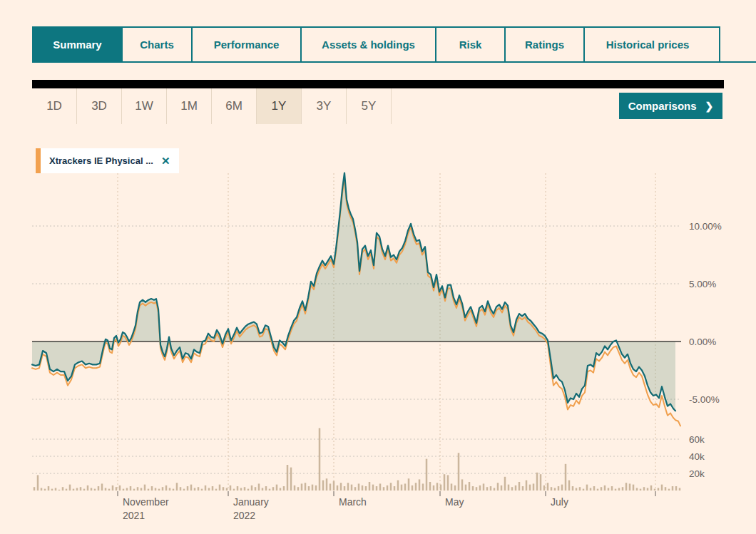 The width and height of the screenshot is (756, 534). Describe the element at coordinates (697, 439) in the screenshot. I see `volume-axis-tick-label: 60k` at that location.